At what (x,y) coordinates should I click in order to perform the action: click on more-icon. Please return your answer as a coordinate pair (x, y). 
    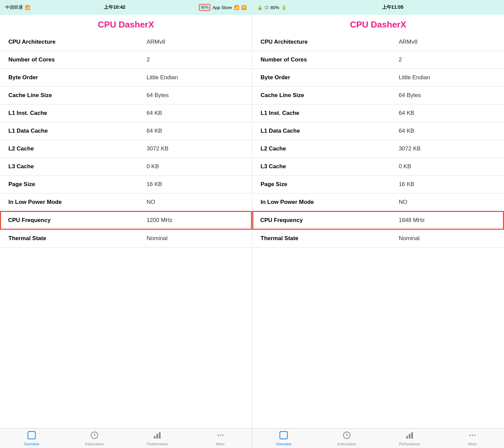
    Looking at the image, I should click on (472, 436).